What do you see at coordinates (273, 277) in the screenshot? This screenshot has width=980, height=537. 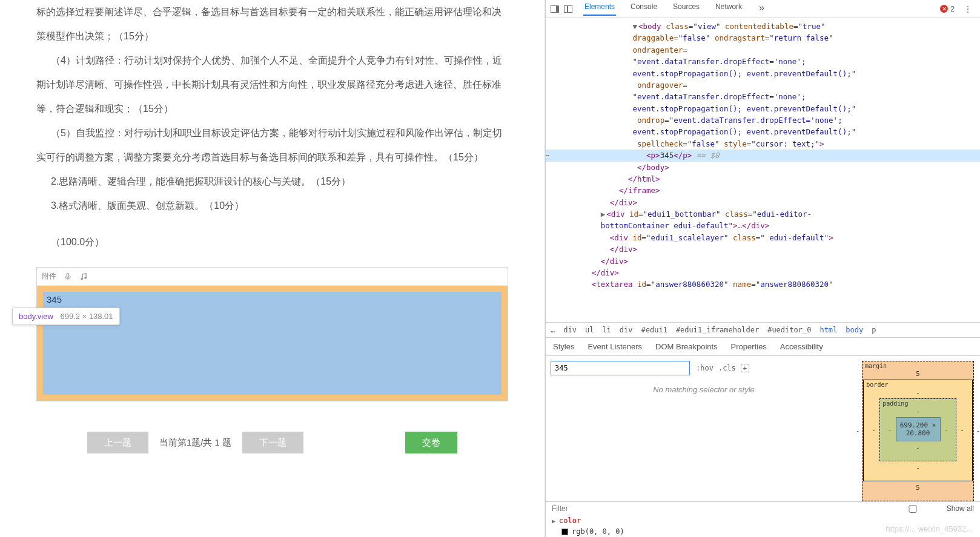 I see `editor-toolbar: 附件` at bounding box center [273, 277].